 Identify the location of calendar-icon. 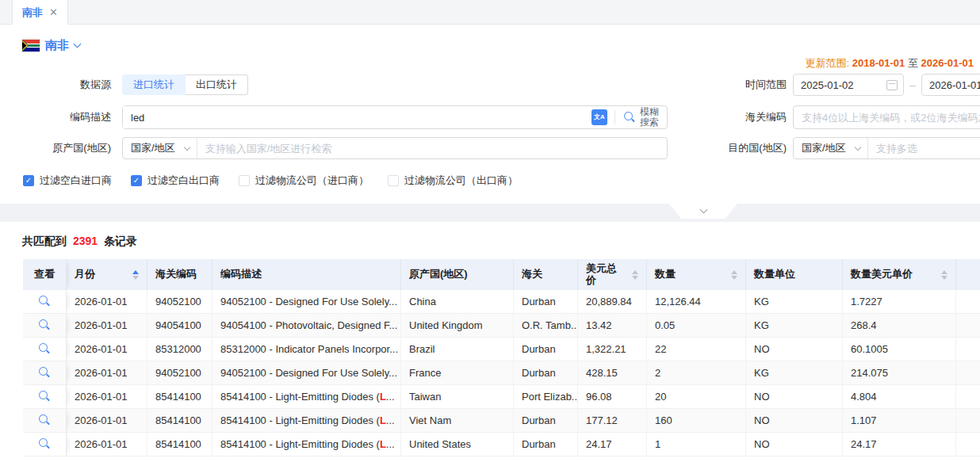
(892, 86).